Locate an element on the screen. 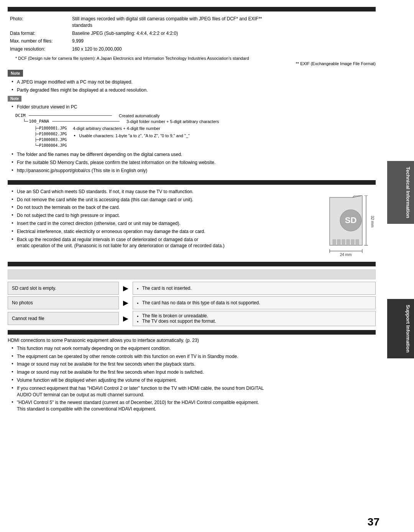 This screenshot has width=414, height=532. hdmi-bullet6: If you connect equipment that has "HDAVI… is located at coordinates (194, 392).